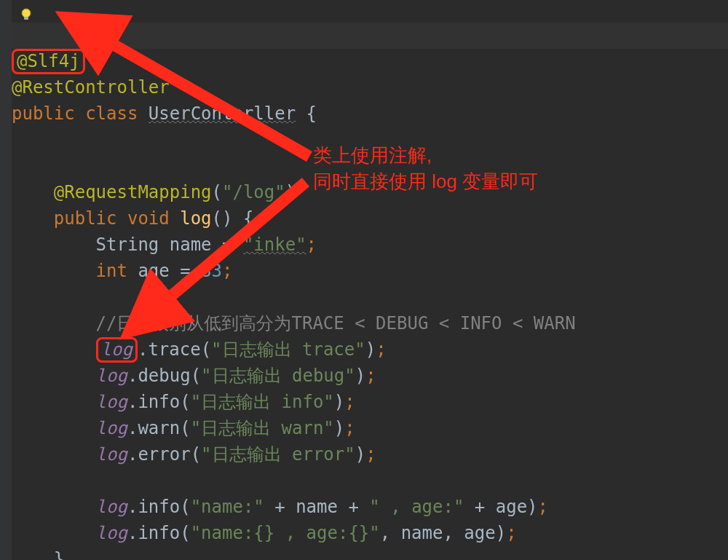  I want to click on str-error: "日志输出 error", so click(278, 454).